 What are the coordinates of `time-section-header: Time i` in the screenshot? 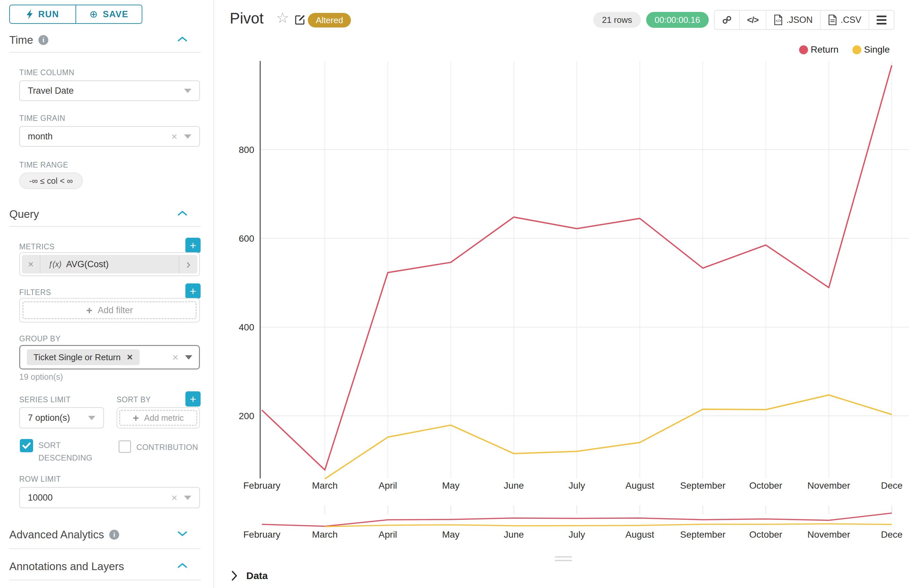 It's located at (105, 40).